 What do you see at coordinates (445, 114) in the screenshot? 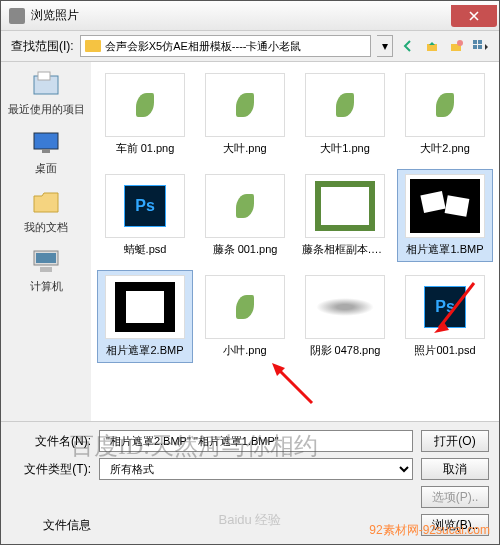
I see `file-item: 大叶2.png` at bounding box center [445, 114].